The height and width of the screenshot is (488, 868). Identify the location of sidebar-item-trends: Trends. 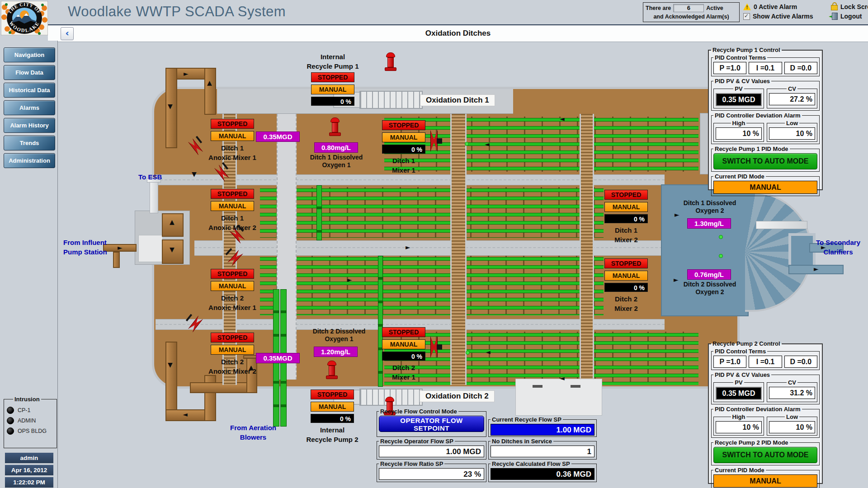
(29, 143).